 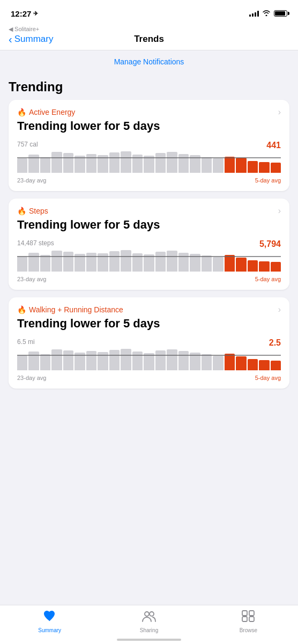 I want to click on trend-text-steps: Trending lower for 5 days, so click(x=149, y=225).